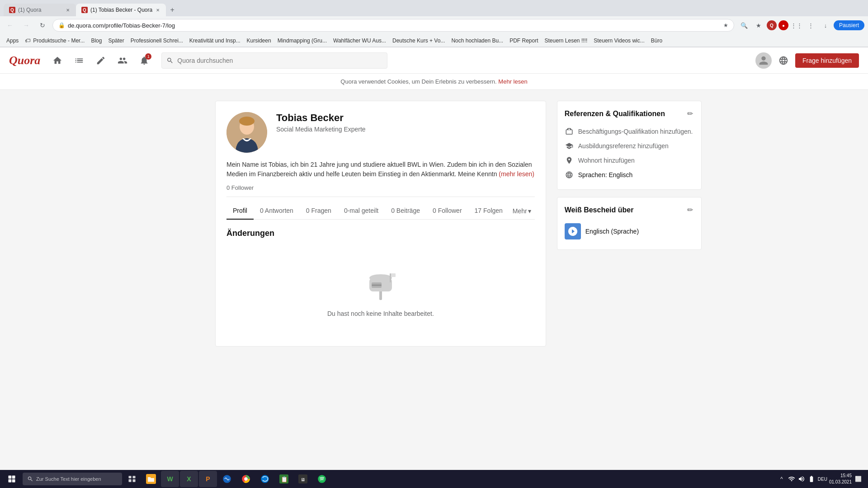  Describe the element at coordinates (489, 211) in the screenshot. I see `tab-folgen: 17 Folgen` at that location.